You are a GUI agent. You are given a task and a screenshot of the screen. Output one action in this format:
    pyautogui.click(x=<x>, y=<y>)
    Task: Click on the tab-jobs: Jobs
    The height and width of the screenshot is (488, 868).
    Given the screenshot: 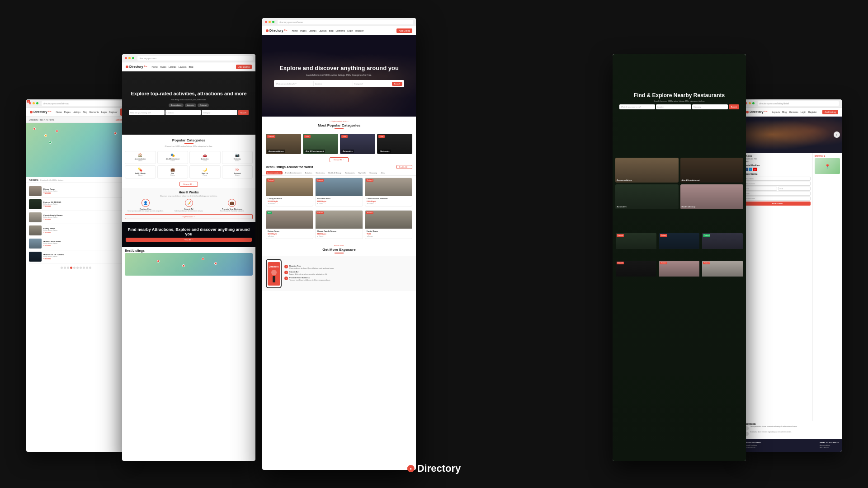 What is the action you would take?
    pyautogui.click(x=382, y=173)
    